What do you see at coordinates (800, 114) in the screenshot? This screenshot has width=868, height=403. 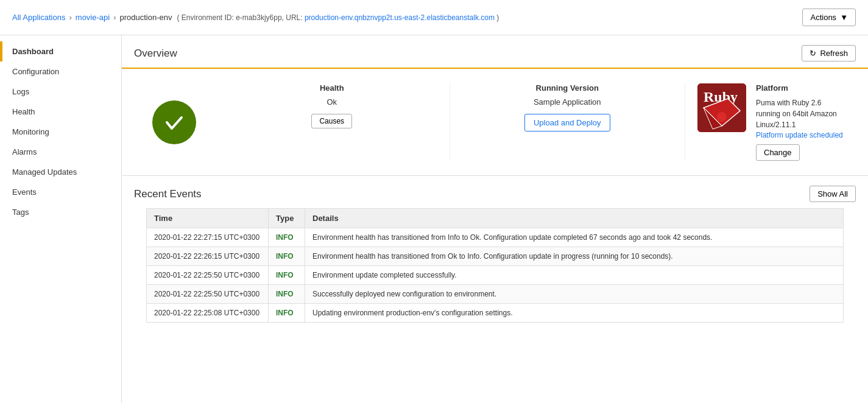 I see `platform-description: Puma with Ruby 2.6 running on 64bit Amaz…` at bounding box center [800, 114].